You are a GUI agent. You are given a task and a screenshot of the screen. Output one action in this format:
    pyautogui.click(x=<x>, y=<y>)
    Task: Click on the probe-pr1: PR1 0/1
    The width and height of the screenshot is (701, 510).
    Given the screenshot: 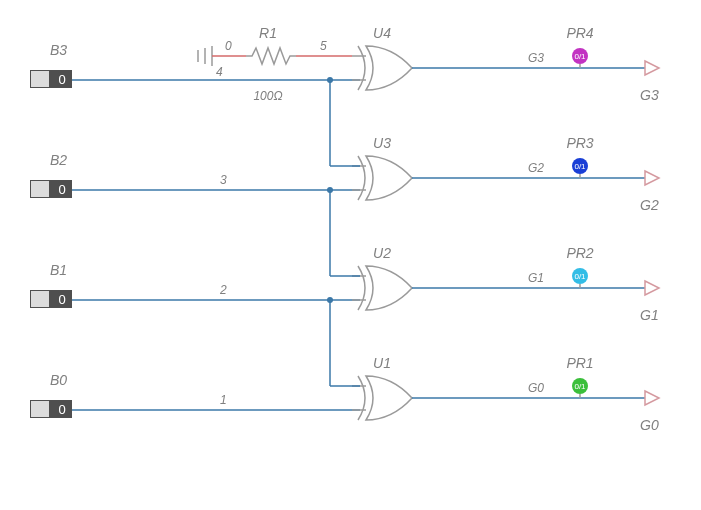 What is the action you would take?
    pyautogui.click(x=580, y=376)
    